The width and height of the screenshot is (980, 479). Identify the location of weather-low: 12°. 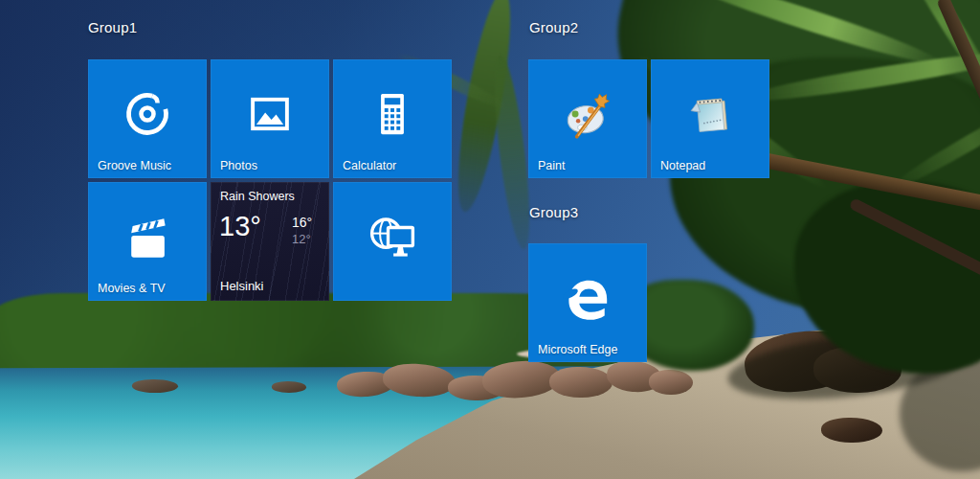
(301, 240).